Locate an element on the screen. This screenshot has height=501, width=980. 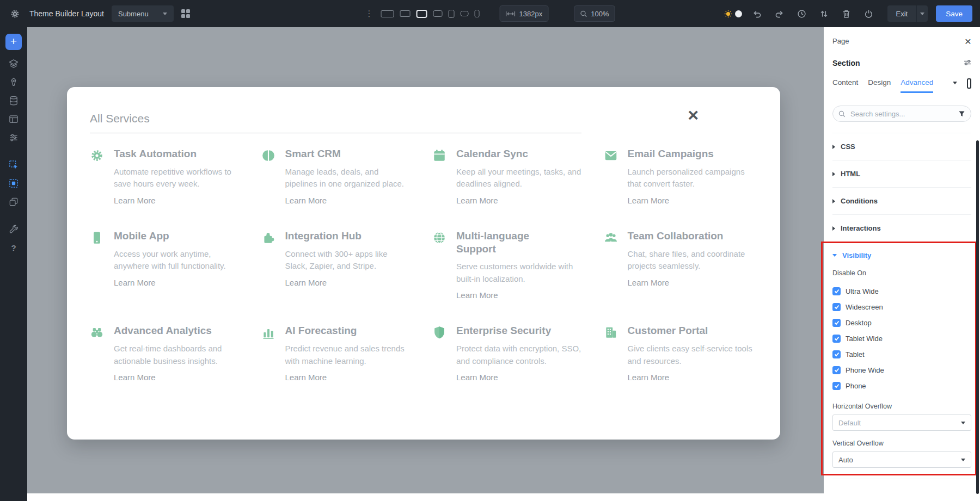
duplicate-icon is located at coordinates (14, 202).